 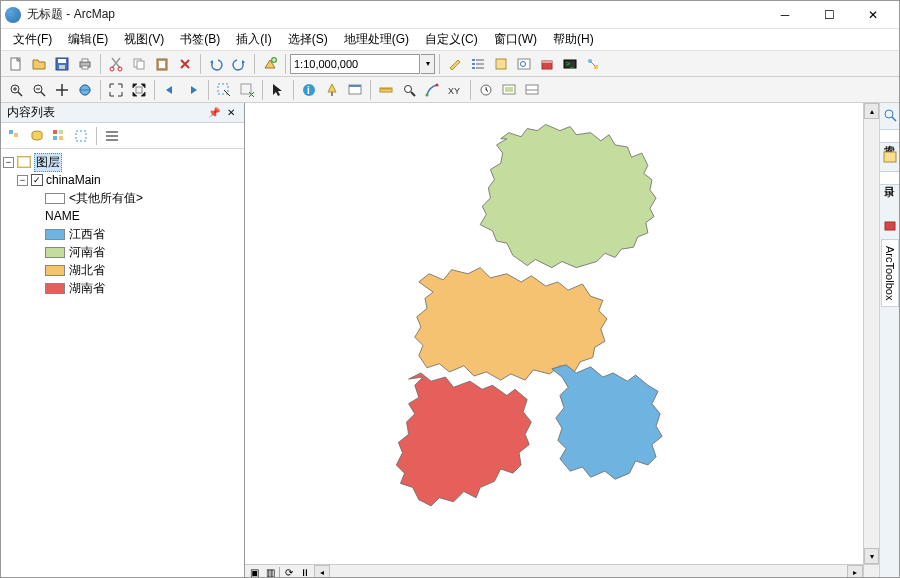 What do you see at coordinates (185, 64) in the screenshot?
I see `delete-button` at bounding box center [185, 64].